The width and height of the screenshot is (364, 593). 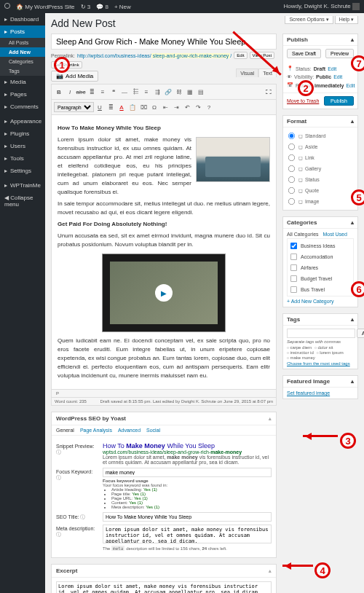 What do you see at coordinates (23, 121) in the screenshot?
I see `sidebar-item-appearance: ▸ Appearance` at bounding box center [23, 121].